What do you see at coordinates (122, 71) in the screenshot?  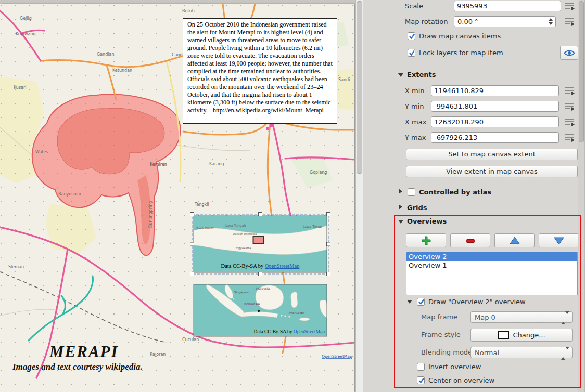 I see `place-label: Ketundan` at bounding box center [122, 71].